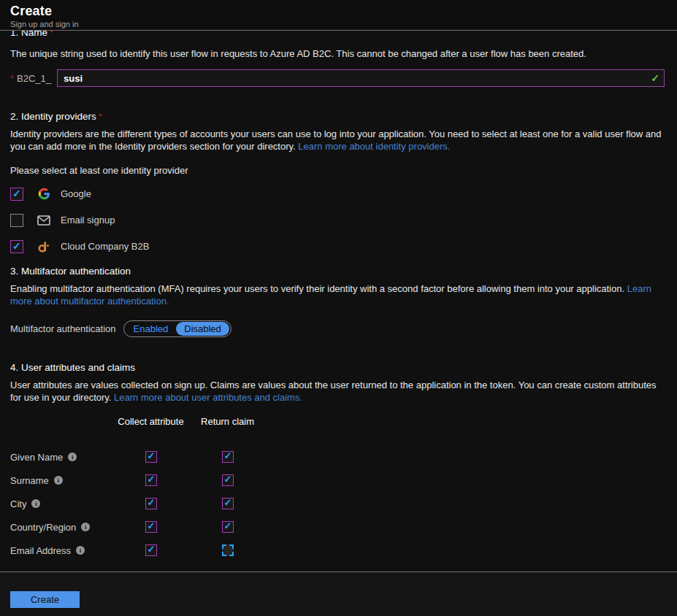  I want to click on user-flow-name-input, so click(361, 78).